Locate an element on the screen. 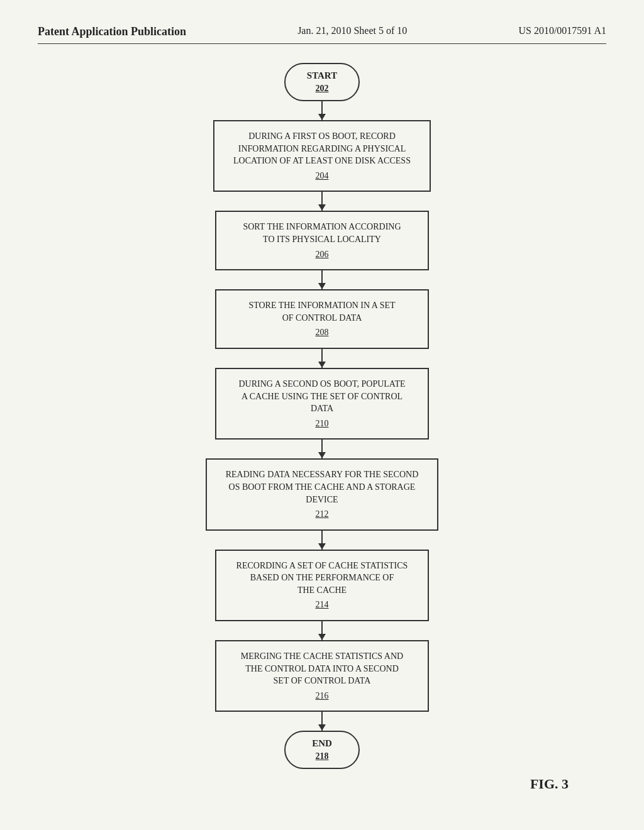 Image resolution: width=644 pixels, height=830 pixels. step-208-number: 208 is located at coordinates (322, 333).